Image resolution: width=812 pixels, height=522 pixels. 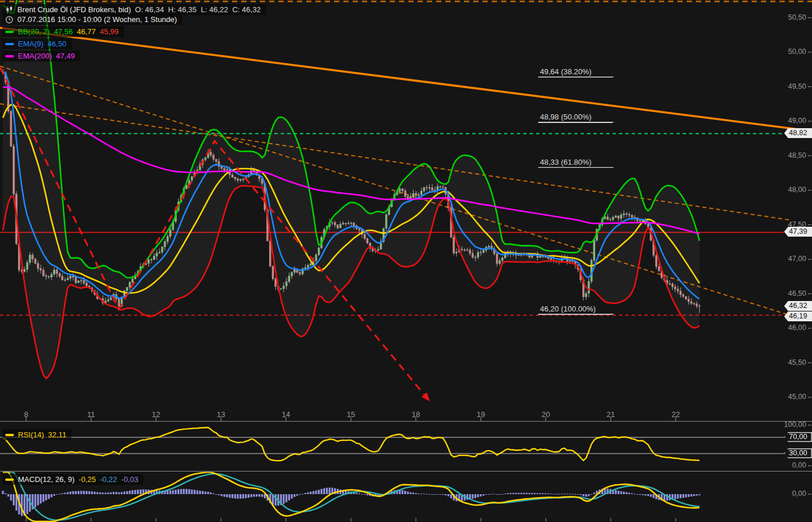 I want to click on time-axis-label: 21, so click(x=611, y=414).